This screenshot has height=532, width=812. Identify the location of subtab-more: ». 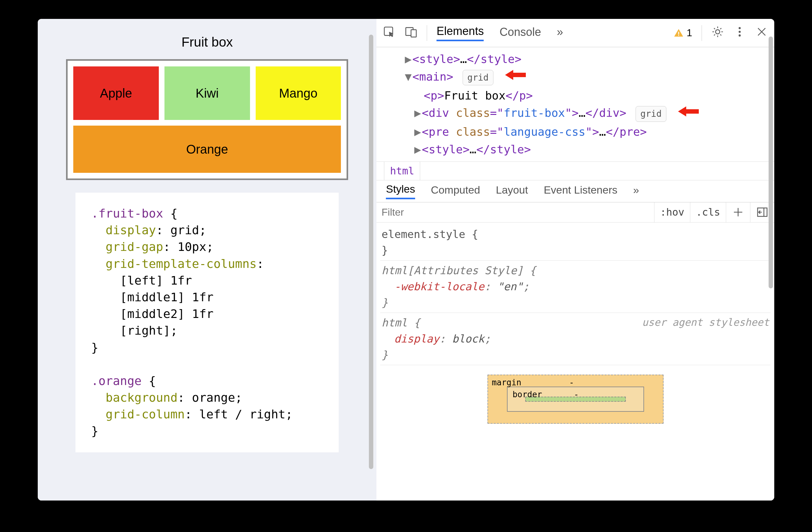
(636, 191).